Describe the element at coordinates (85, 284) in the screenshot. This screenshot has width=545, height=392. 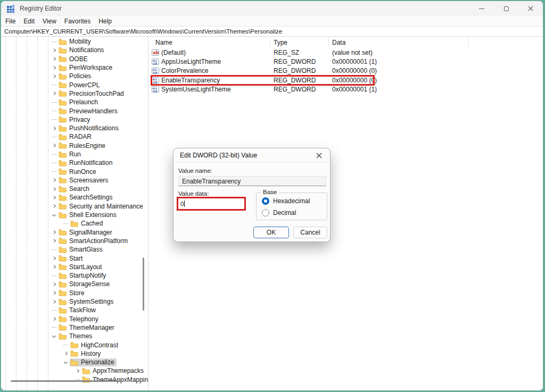
I see `tree-item-body: StorageSense` at that location.